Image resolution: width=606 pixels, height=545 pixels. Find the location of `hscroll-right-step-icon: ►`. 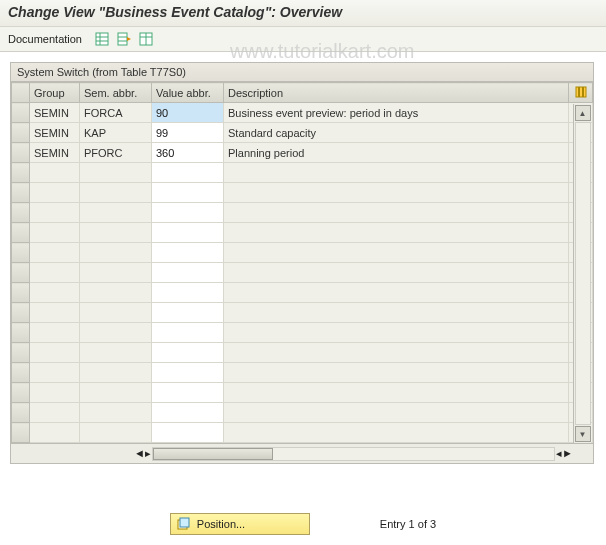

hscroll-right-step-icon: ► is located at coordinates (568, 454).